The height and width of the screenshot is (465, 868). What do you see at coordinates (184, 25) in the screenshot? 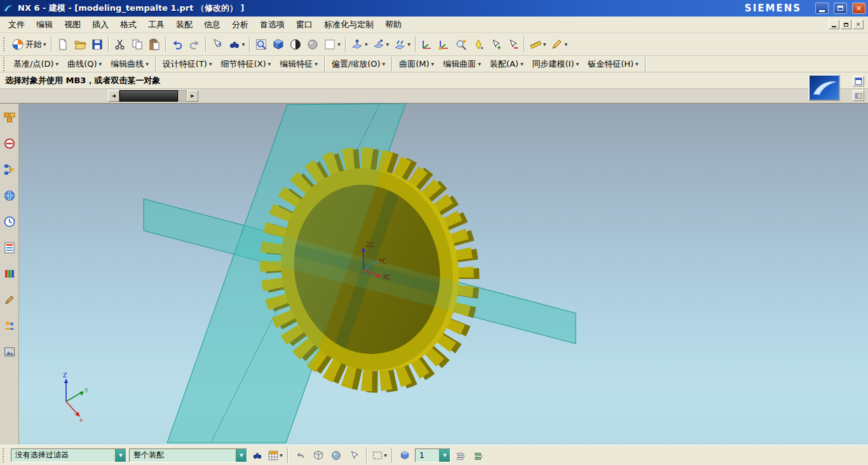
I see `menu-item-assemblies: 装配` at bounding box center [184, 25].